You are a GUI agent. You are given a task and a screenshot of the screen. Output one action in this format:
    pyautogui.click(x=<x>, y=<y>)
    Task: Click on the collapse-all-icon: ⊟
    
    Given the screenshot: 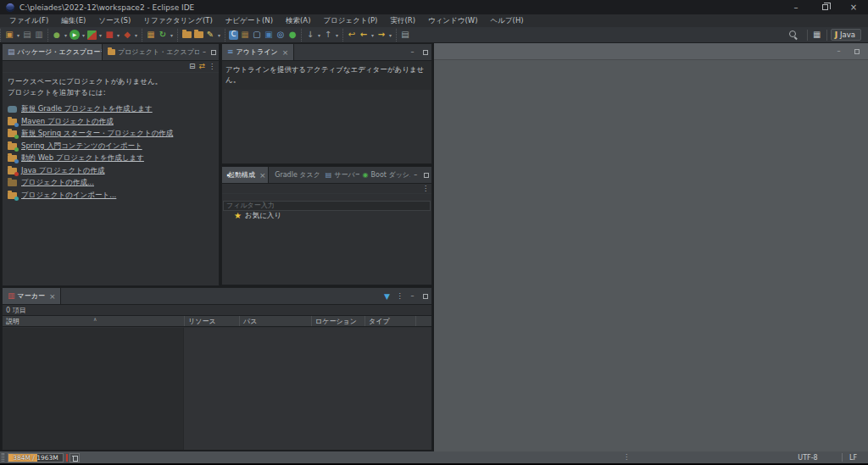 What is the action you would take?
    pyautogui.click(x=192, y=66)
    